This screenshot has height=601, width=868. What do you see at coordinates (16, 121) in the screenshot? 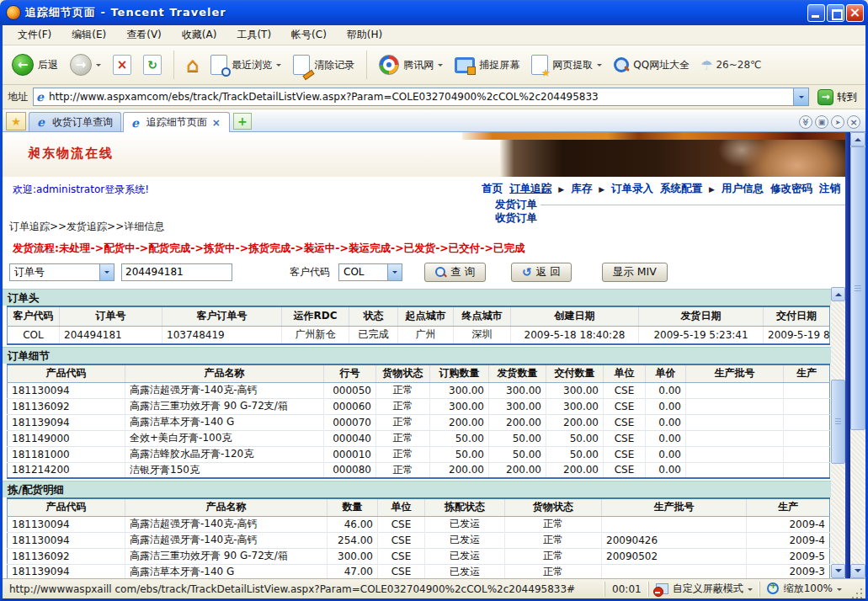
I see `favorites-star-button` at bounding box center [16, 121].